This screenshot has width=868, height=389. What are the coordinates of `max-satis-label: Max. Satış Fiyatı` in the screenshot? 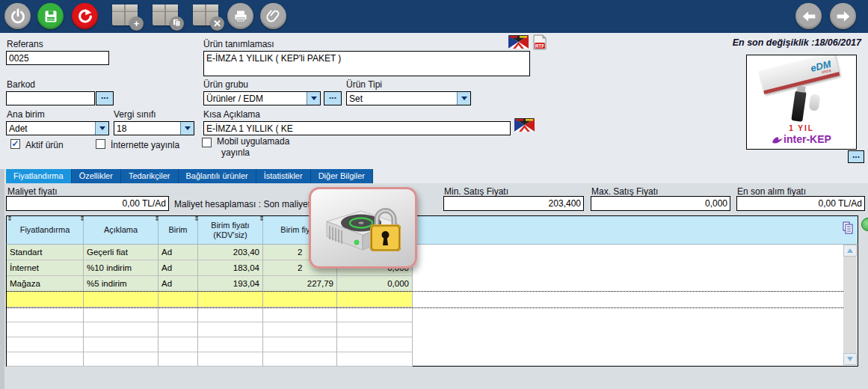 It's located at (625, 192).